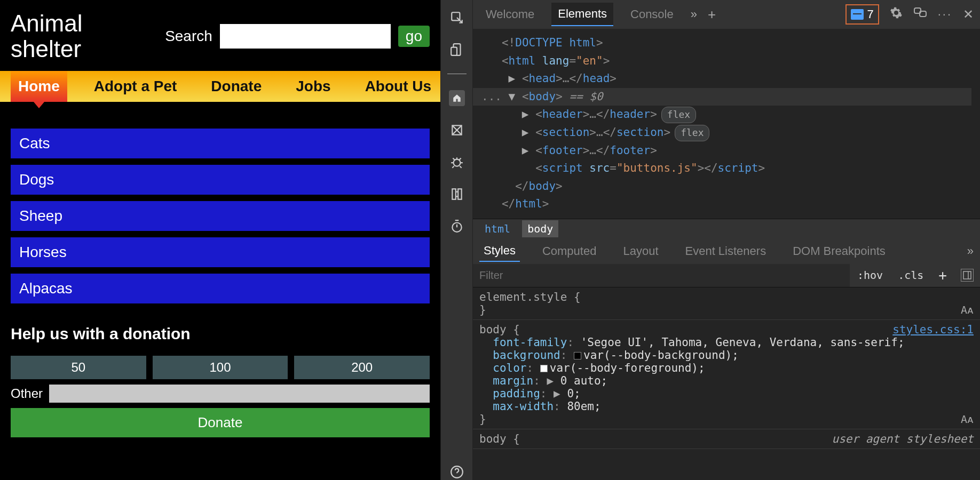 The height and width of the screenshot is (480, 980). I want to click on tab-console: Console, so click(652, 14).